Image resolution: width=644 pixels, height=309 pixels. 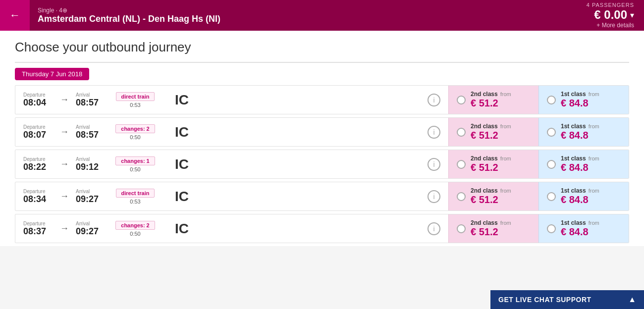 I want to click on info-icon-1: i, so click(x=434, y=132).